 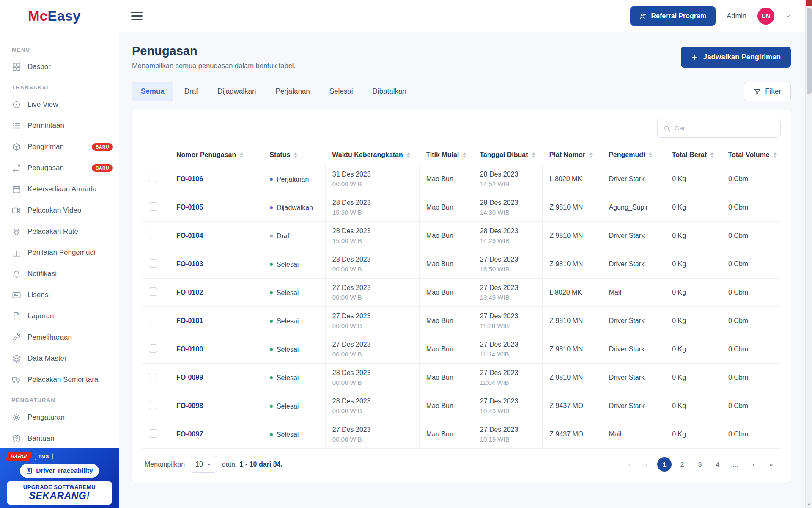 What do you see at coordinates (673, 16) in the screenshot?
I see `referral-program-button: Referral Program` at bounding box center [673, 16].